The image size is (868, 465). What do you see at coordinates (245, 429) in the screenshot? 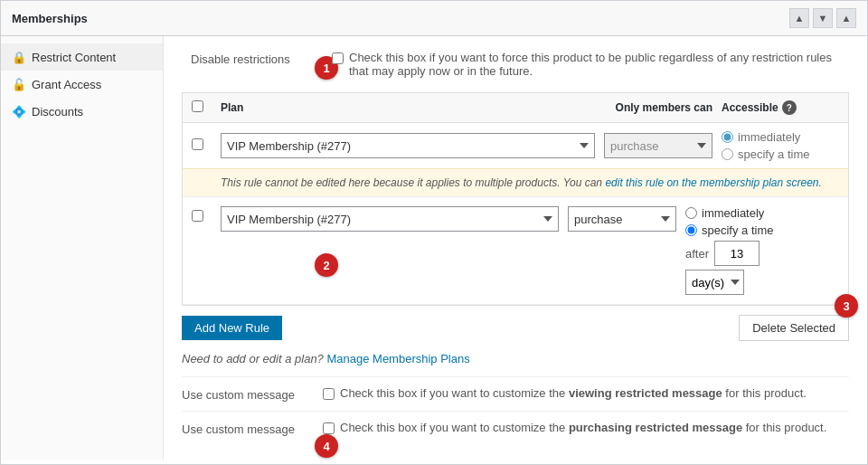
I see `custom-msg-label-2: Use custom message` at bounding box center [245, 429].